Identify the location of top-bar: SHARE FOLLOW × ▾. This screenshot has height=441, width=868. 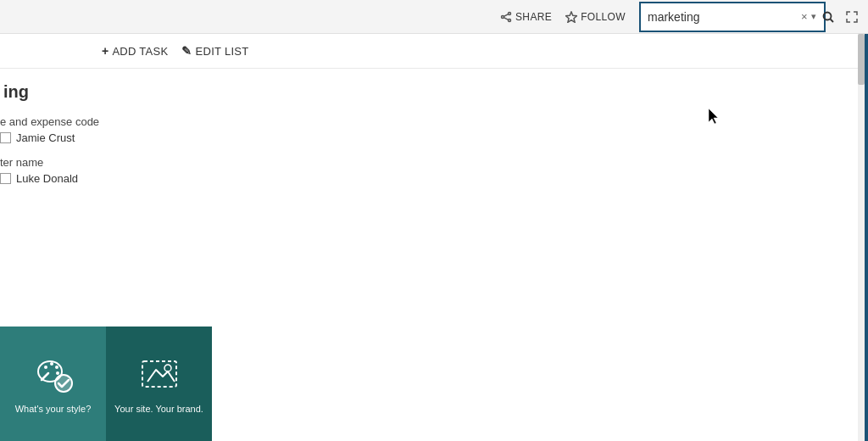
(434, 17).